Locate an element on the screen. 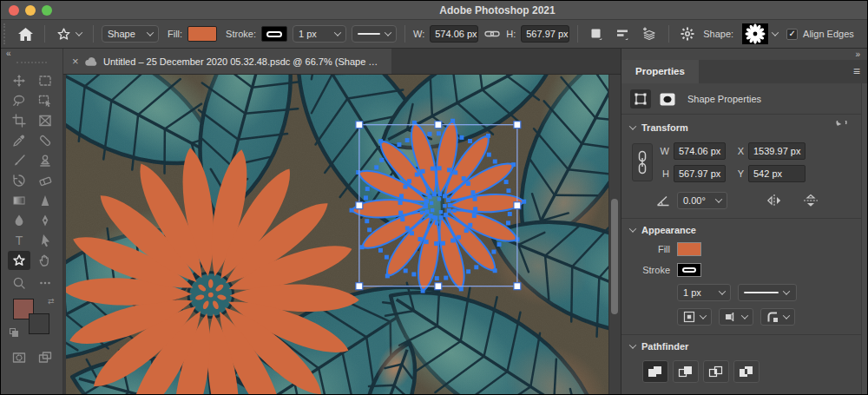 The image size is (868, 395). appearance-fill-swatch is located at coordinates (689, 249).